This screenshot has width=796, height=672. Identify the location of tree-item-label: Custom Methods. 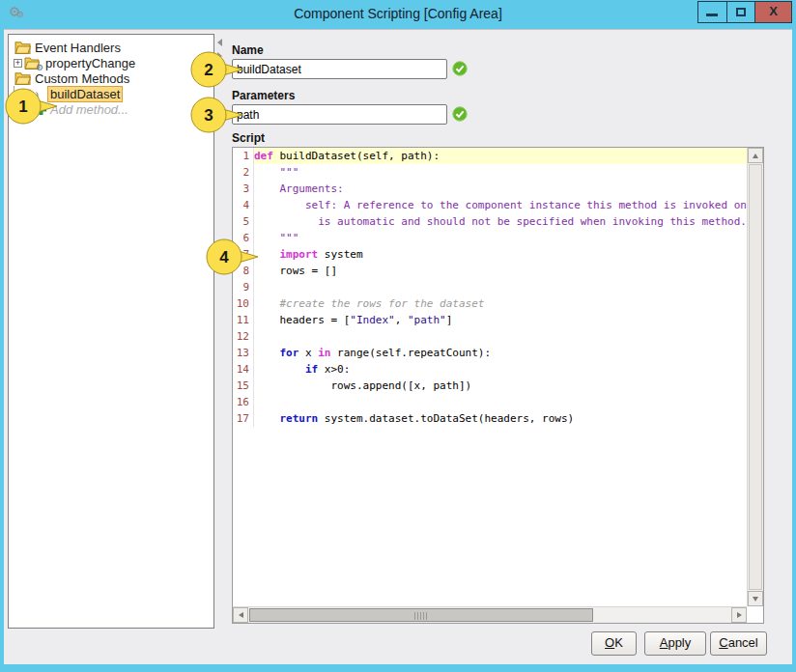
(82, 79).